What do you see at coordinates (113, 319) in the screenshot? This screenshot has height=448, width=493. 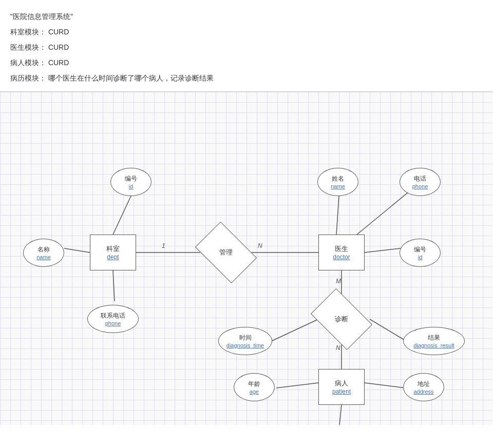 I see `attr-dept-phone: 联系电话 phone` at bounding box center [113, 319].